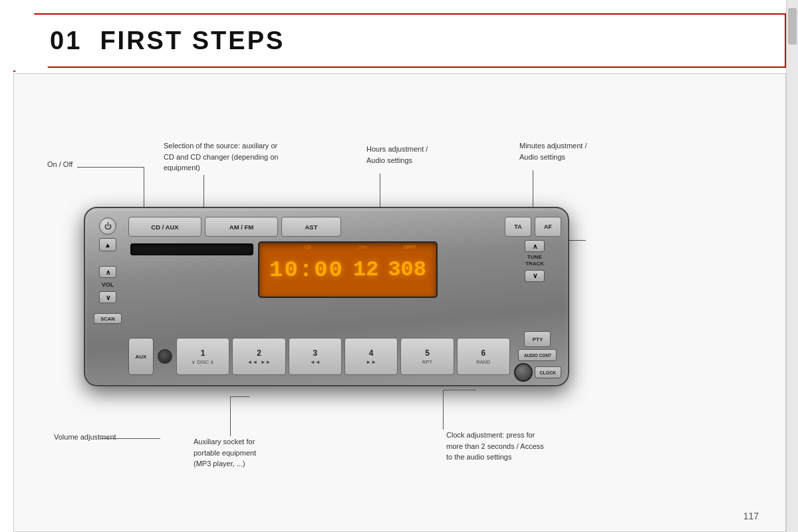 The height and width of the screenshot is (532, 798). I want to click on clock-button: CLOCK, so click(548, 372).